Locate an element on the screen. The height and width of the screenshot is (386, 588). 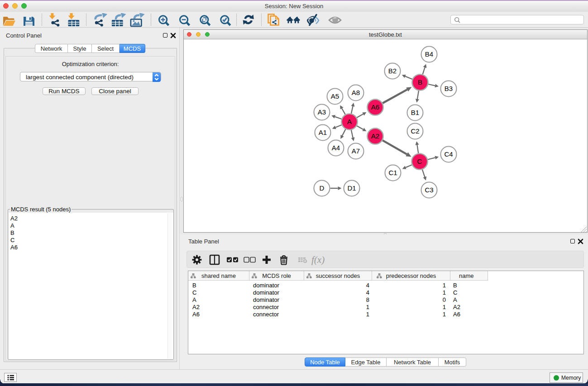
svg-text: A3 is located at coordinates (322, 112).